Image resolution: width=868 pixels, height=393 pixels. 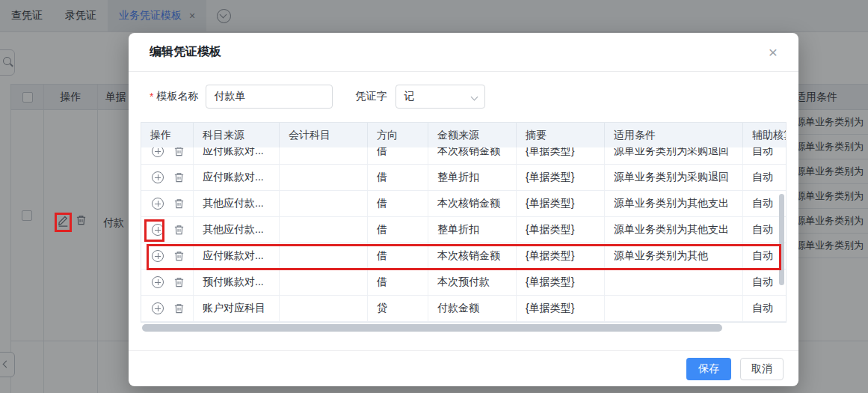 I want to click on cancel-button: 取消, so click(x=762, y=369).